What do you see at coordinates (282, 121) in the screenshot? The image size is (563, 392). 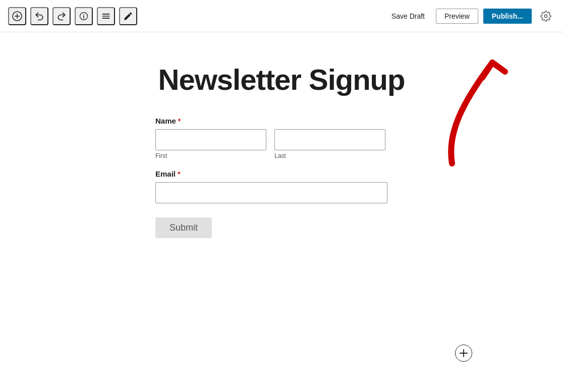 I see `name-label: Name *` at bounding box center [282, 121].